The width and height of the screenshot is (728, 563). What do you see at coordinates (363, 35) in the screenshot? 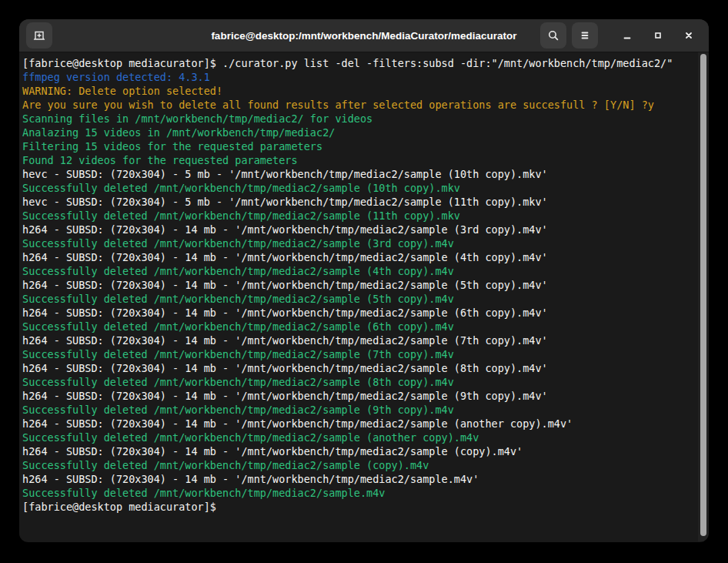
I see `window-title: fabrice@desktop:/mnt/workbench/MediaCura…` at bounding box center [363, 35].